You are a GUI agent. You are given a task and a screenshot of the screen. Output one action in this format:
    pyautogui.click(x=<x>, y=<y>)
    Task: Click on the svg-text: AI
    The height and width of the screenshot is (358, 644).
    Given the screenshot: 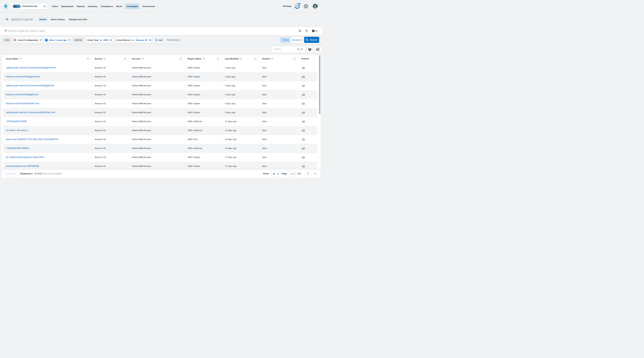 What is the action you would take?
    pyautogui.click(x=306, y=6)
    